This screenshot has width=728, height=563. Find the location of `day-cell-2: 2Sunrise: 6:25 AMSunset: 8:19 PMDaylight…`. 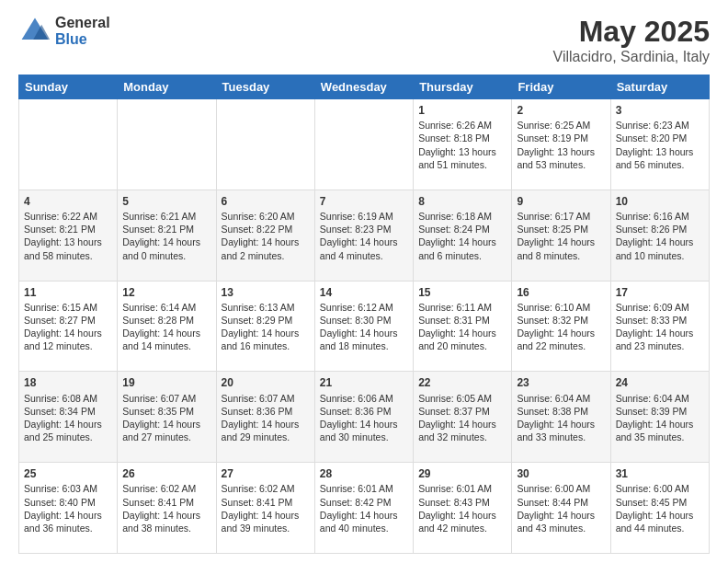

day-cell-2: 2Sunrise: 6:25 AMSunset: 8:19 PMDaylight… is located at coordinates (561, 145).